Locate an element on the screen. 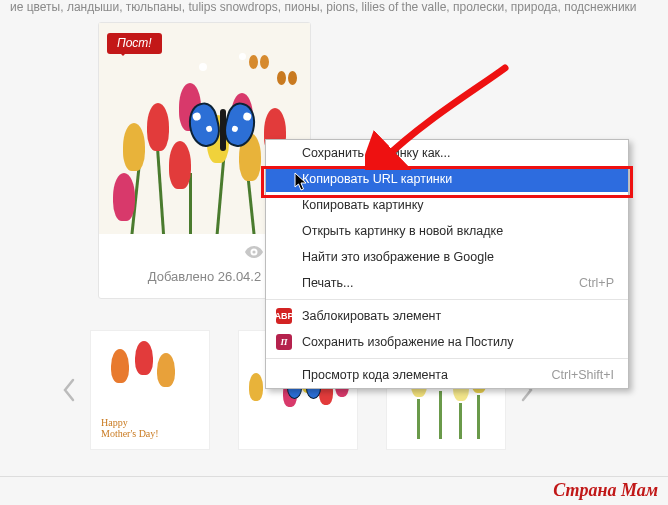 The image size is (668, 505). ctx-copy-image: Копировать картинку is located at coordinates (447, 205).